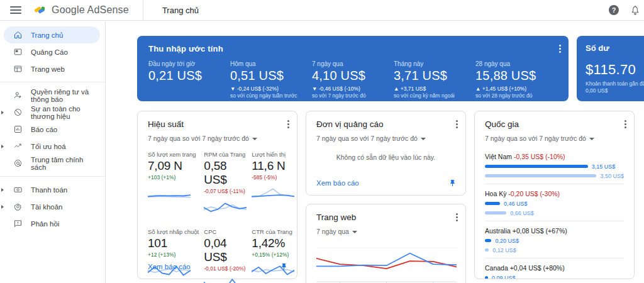 The width and height of the screenshot is (644, 283). Describe the element at coordinates (52, 224) in the screenshot. I see `sidebar-item-10: Phản hồi` at that location.